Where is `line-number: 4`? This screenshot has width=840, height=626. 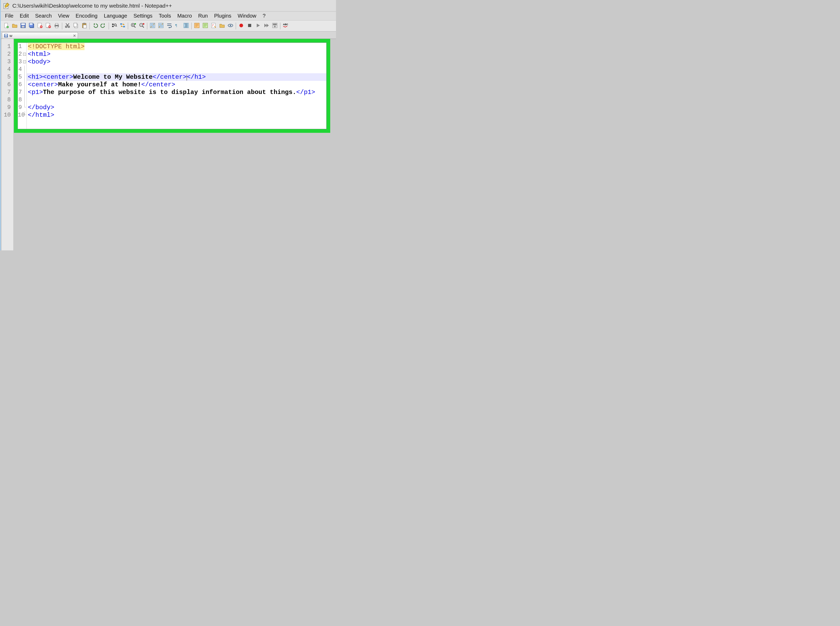
line-number: 4 is located at coordinates (20, 69).